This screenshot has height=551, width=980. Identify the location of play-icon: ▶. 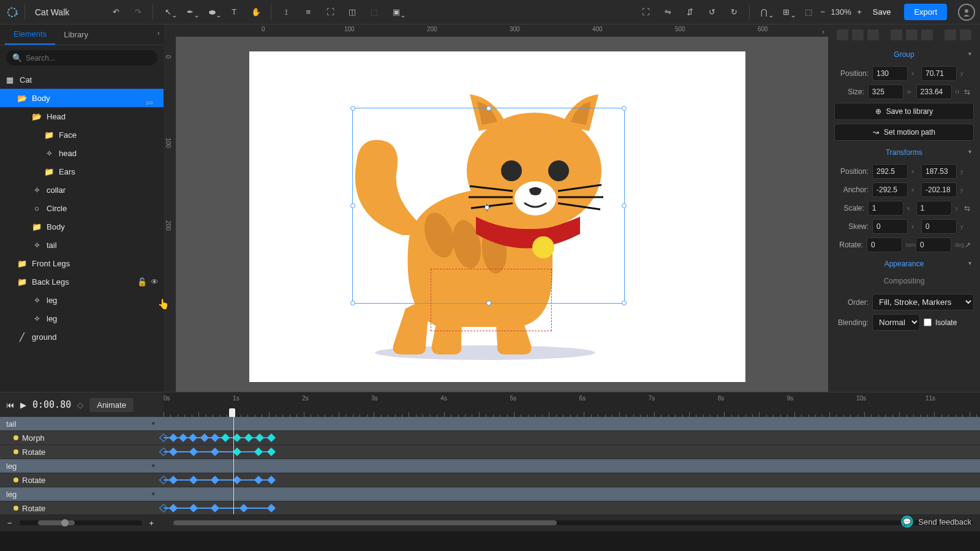
(23, 405).